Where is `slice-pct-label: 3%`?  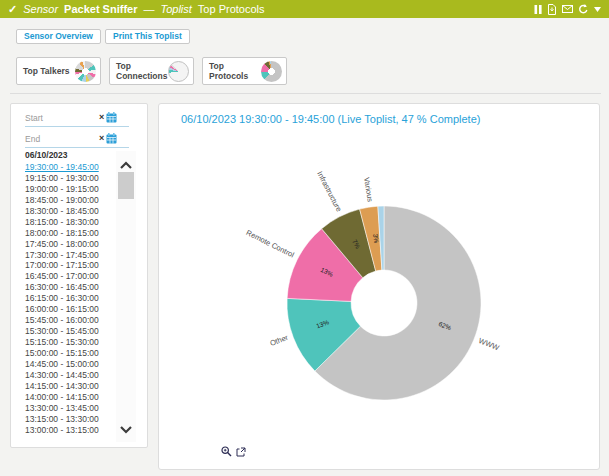 slice-pct-label: 3% is located at coordinates (376, 238).